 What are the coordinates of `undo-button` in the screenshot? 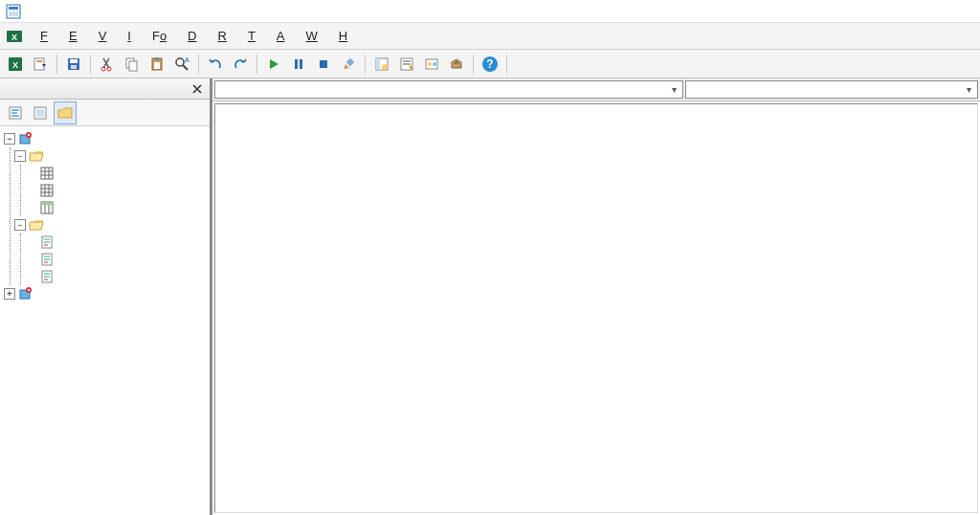 It's located at (215, 64).